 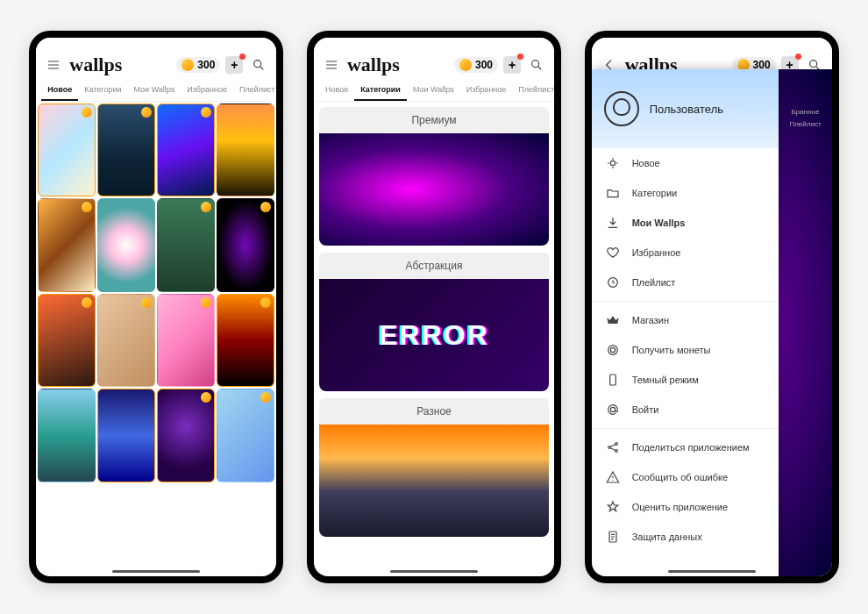 What do you see at coordinates (613, 410) in the screenshot?
I see `at-icon` at bounding box center [613, 410].